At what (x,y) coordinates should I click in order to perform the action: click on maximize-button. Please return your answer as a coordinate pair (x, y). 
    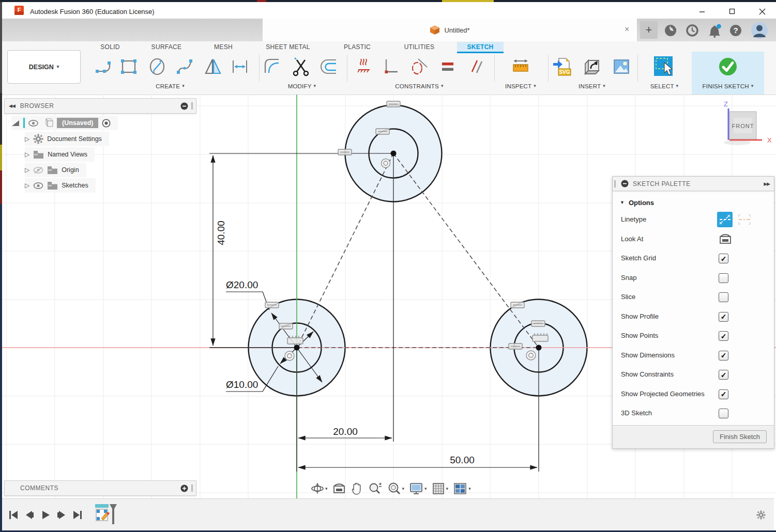
    Looking at the image, I should click on (732, 11).